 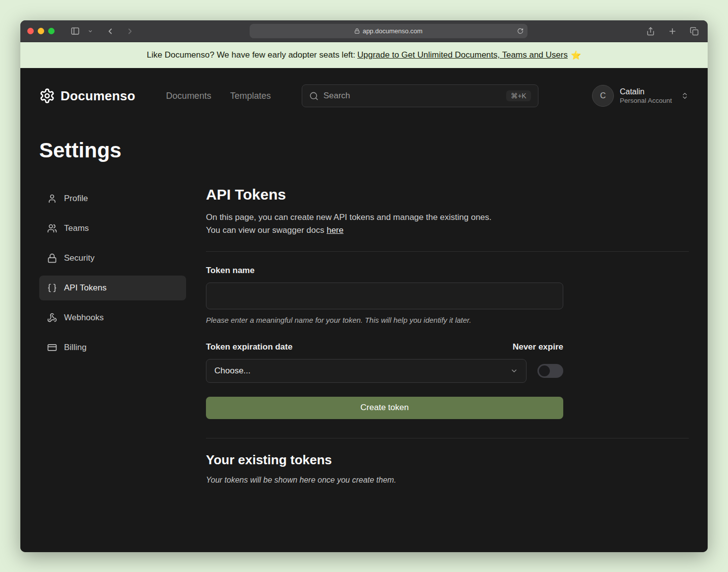 I want to click on existing-tokens-heading: Your existing tokens, so click(x=448, y=460).